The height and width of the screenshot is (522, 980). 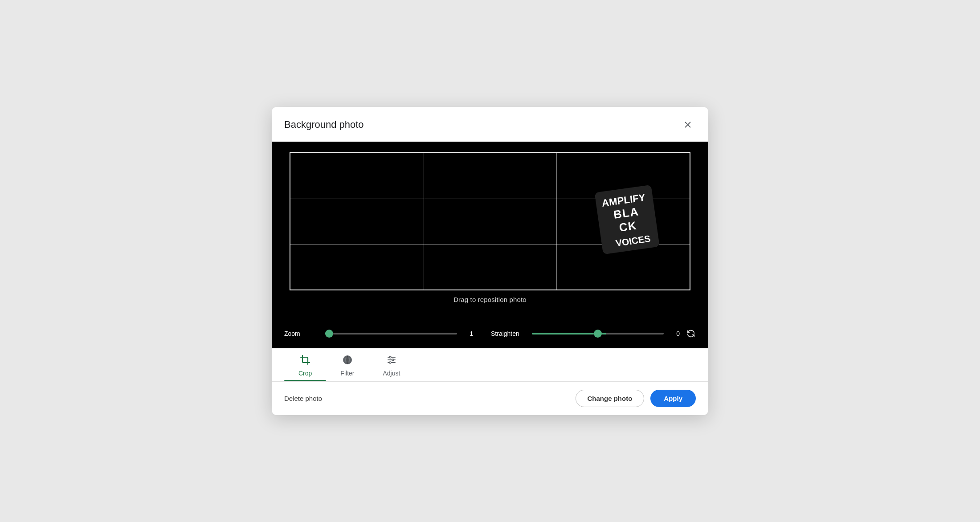 I want to click on tab-filter: Filter, so click(x=347, y=365).